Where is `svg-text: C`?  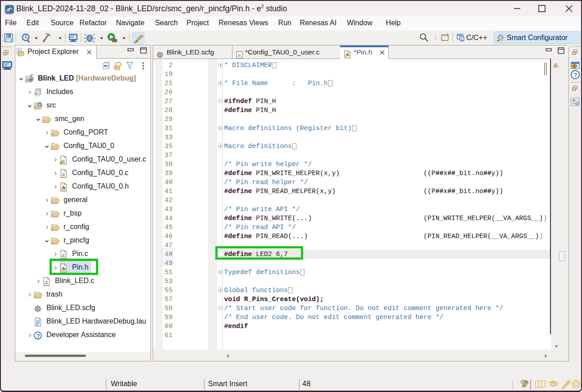 svg-text: C is located at coordinates (462, 40).